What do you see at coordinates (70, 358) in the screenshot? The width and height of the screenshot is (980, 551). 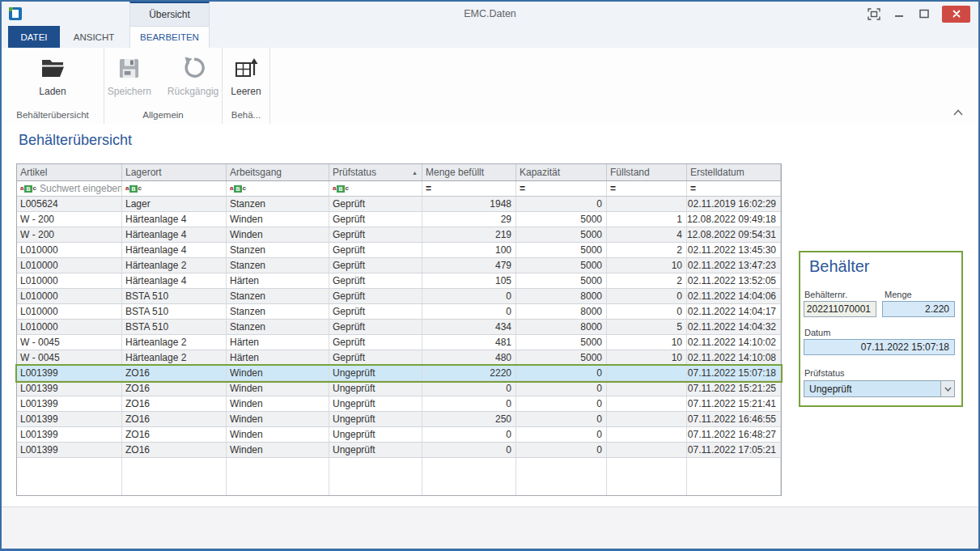 I see `cell: W - 0045` at bounding box center [70, 358].